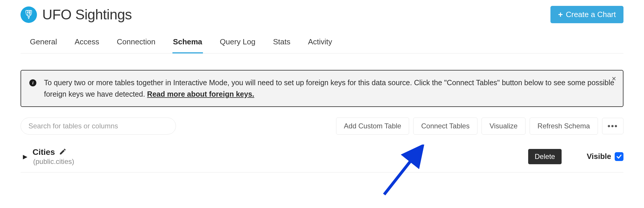 Image resolution: width=644 pixels, height=208 pixels. I want to click on info-text: To query two or more tables together in …, so click(329, 88).